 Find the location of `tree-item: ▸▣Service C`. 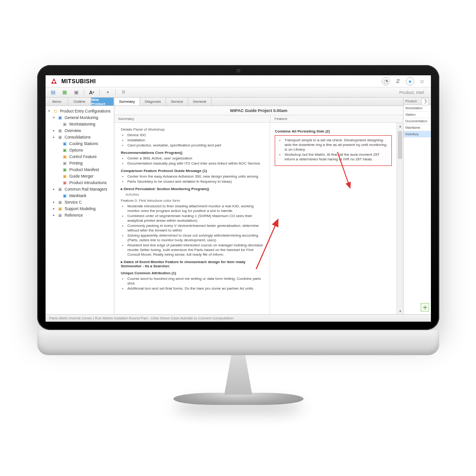

tree-item: ▸▣Service C is located at coordinates (80, 202).